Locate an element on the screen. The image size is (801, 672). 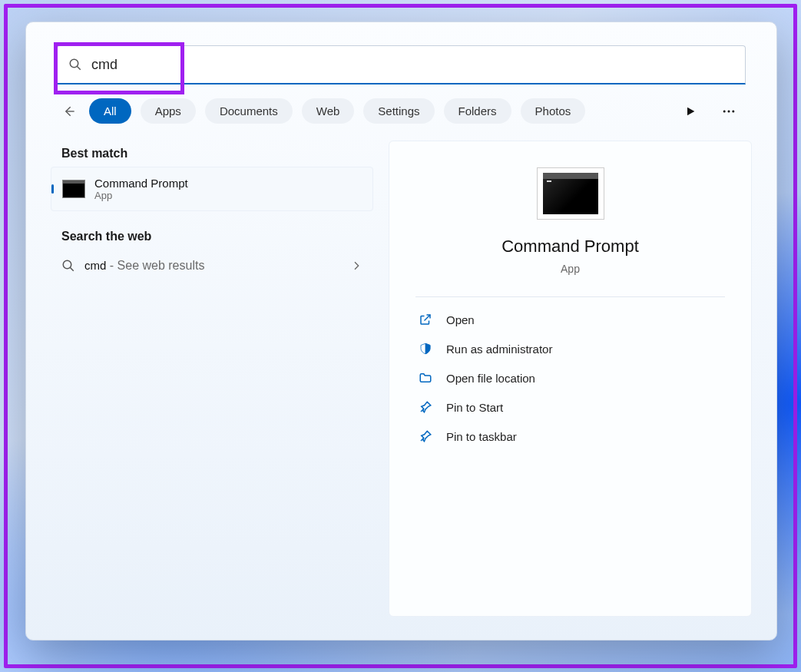
best-match-item: Command Prompt App is located at coordinates (212, 189).